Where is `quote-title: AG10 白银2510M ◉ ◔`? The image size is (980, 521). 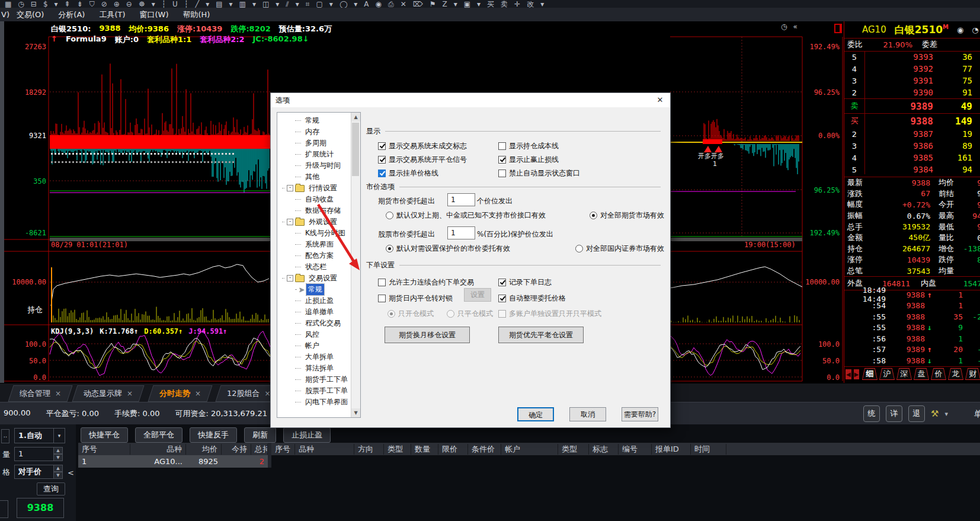
quote-title: AG10 白银2510M ◉ ◔ is located at coordinates (912, 30).